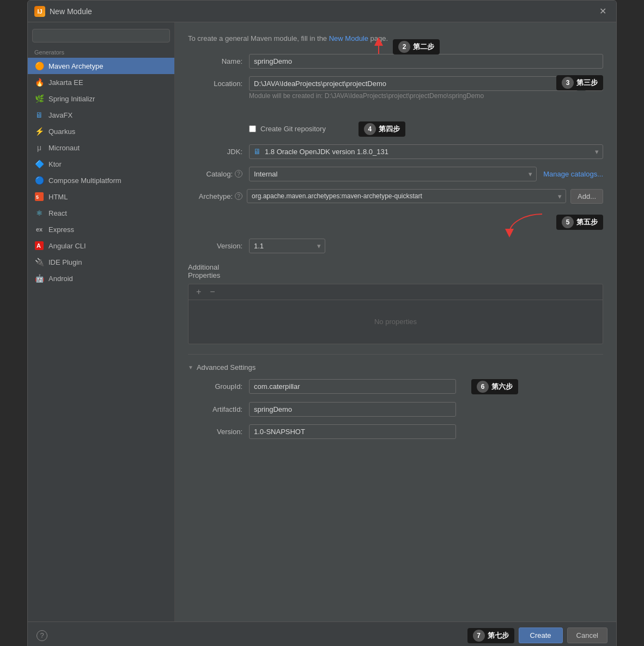 This screenshot has height=646, width=644. What do you see at coordinates (568, 222) in the screenshot?
I see `step5-circle: 5` at bounding box center [568, 222].